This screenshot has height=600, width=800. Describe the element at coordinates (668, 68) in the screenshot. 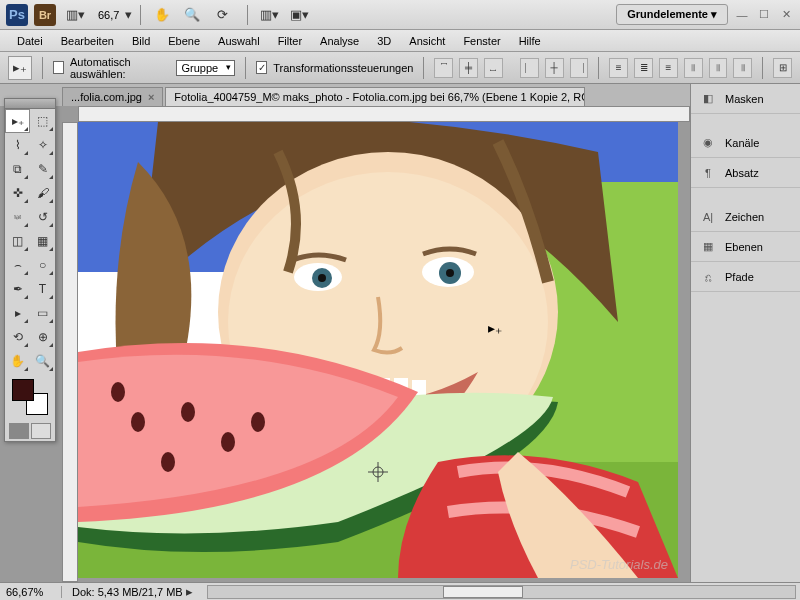

I see `distribute-bottom-icon: ≡` at that location.